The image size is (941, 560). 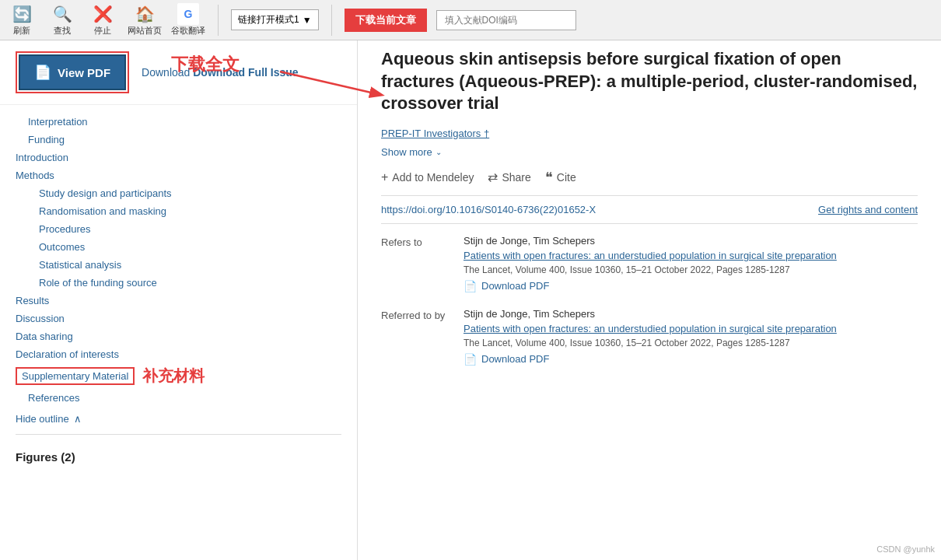 I want to click on nav-supplementary: Supplementary Material, so click(x=75, y=376).